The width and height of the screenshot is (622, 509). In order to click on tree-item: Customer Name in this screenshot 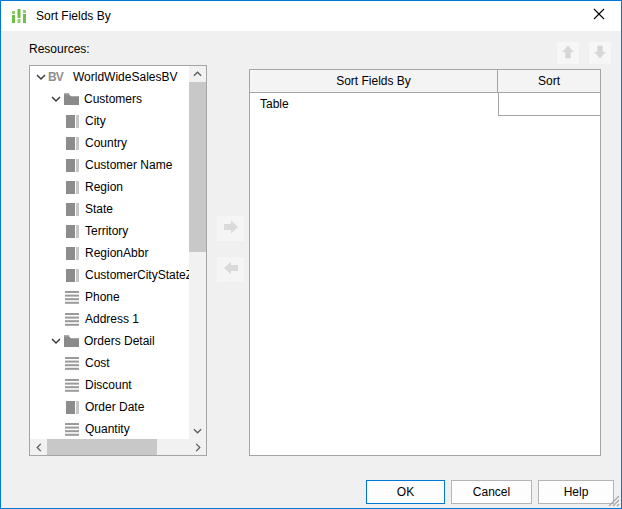, I will do `click(110, 165)`.